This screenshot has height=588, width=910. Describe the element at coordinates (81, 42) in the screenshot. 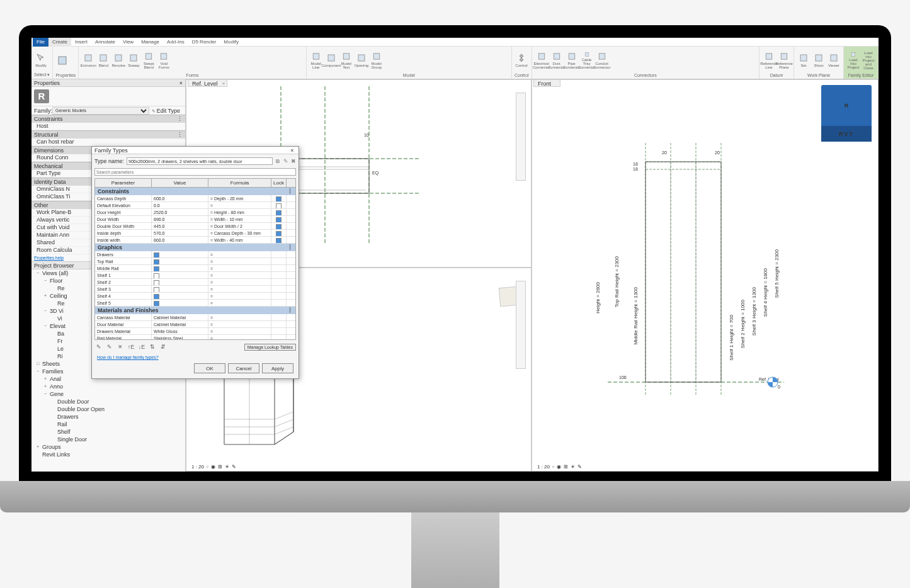

I see `tab-insert: Insert` at that location.